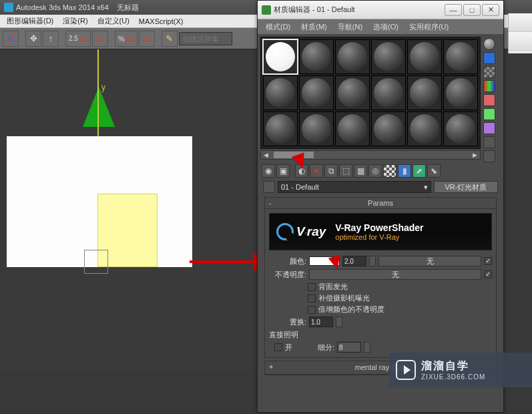 This screenshot has height=414, width=532. Describe the element at coordinates (430, 261) in the screenshot. I see `color-map-button: 无` at that location.